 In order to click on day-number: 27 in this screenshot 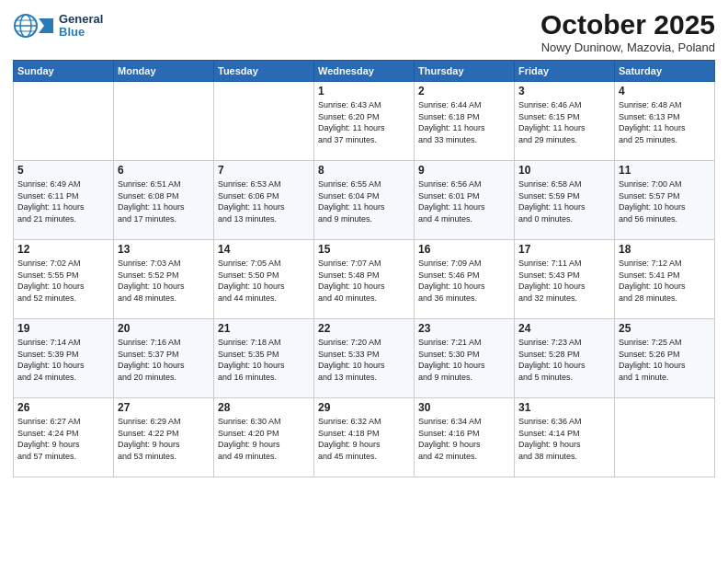, I will do `click(164, 408)`.